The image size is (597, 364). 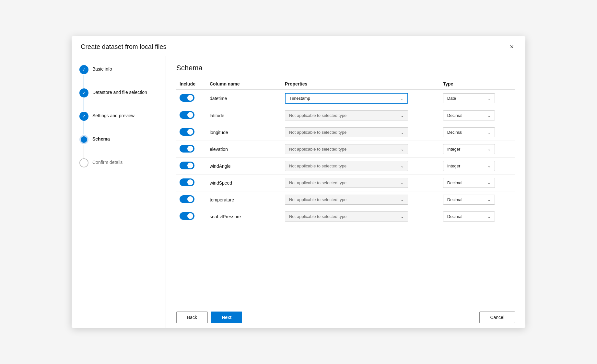 What do you see at coordinates (84, 140) in the screenshot?
I see `step-circle-schema` at bounding box center [84, 140].